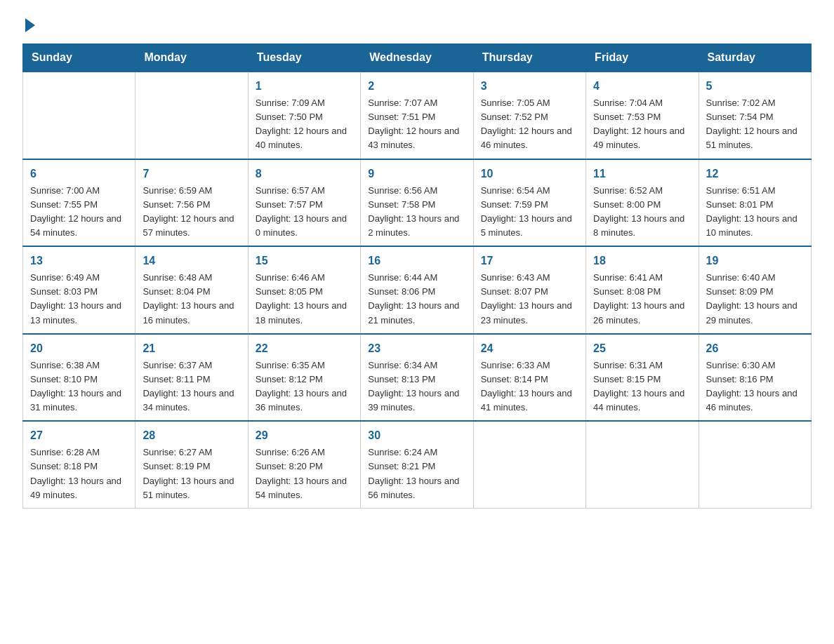  Describe the element at coordinates (529, 212) in the screenshot. I see `day-info: Sunrise: 6:54 AM Sunset: 7:59 PM Dayligh…` at that location.